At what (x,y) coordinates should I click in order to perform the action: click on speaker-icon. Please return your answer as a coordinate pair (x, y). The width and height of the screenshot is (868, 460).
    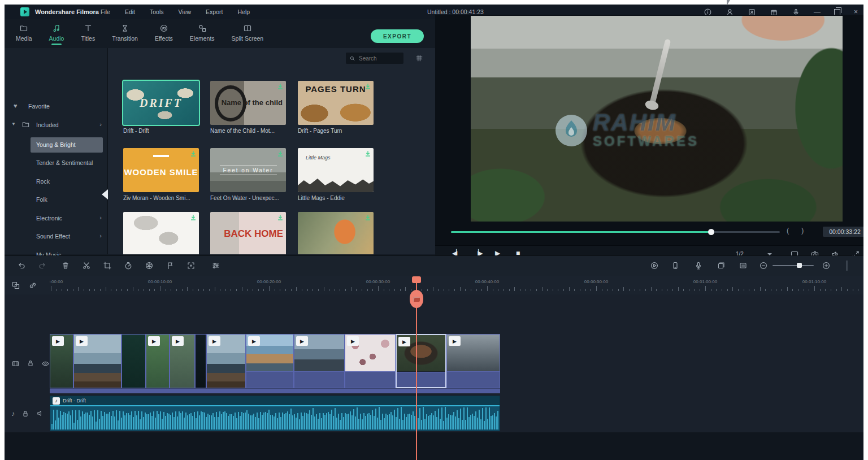
    Looking at the image, I should click on (41, 414).